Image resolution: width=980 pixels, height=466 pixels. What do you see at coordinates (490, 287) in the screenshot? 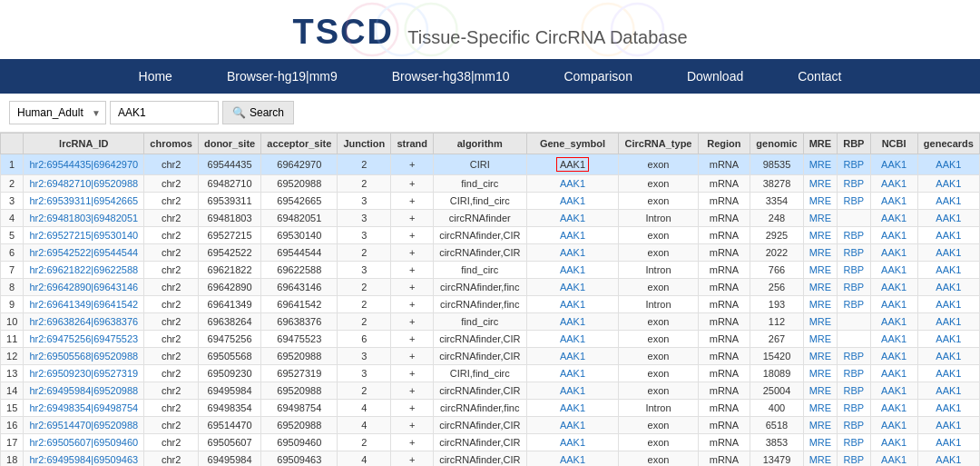
I see `table-row: 8hr2:69642890|69643146chr269642890696431…` at bounding box center [490, 287].